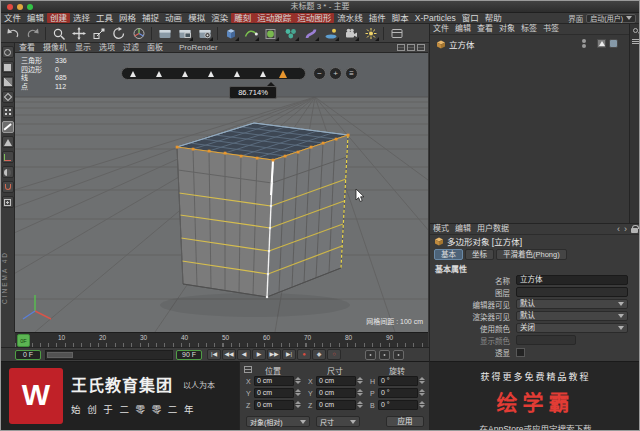 The image size is (640, 431). What do you see at coordinates (150, 18) in the screenshot?
I see `menu-item-snap: 捕捉` at bounding box center [150, 18].